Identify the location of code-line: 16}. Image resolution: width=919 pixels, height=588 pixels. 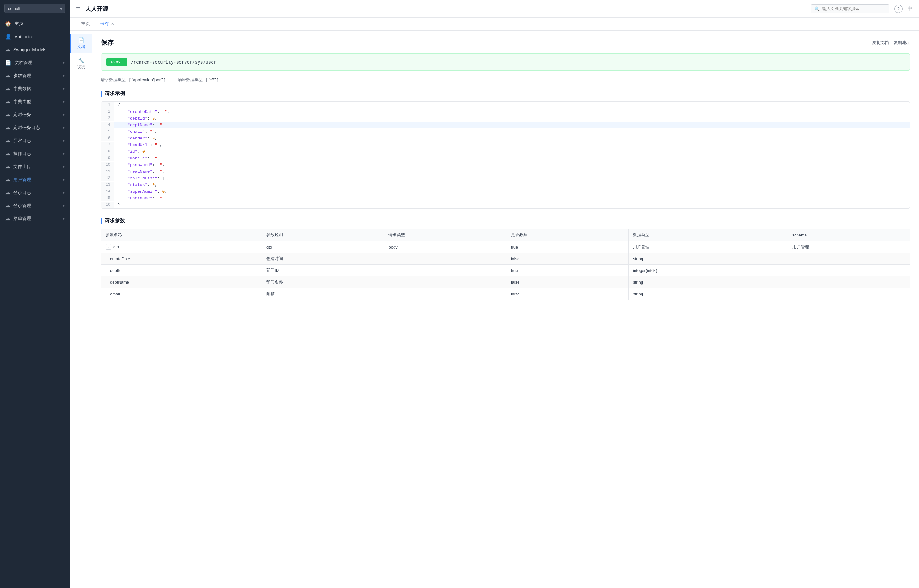
(506, 205).